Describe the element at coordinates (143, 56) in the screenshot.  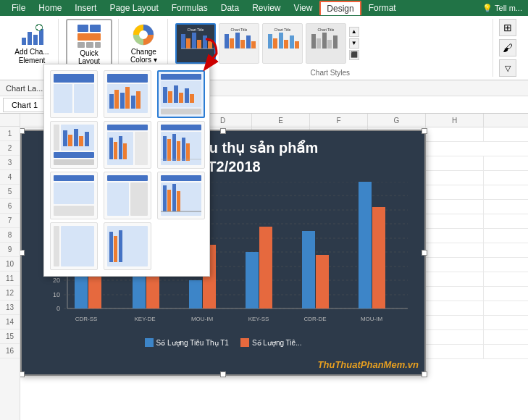
I see `change-colors-label: ChangeColors ▾` at that location.